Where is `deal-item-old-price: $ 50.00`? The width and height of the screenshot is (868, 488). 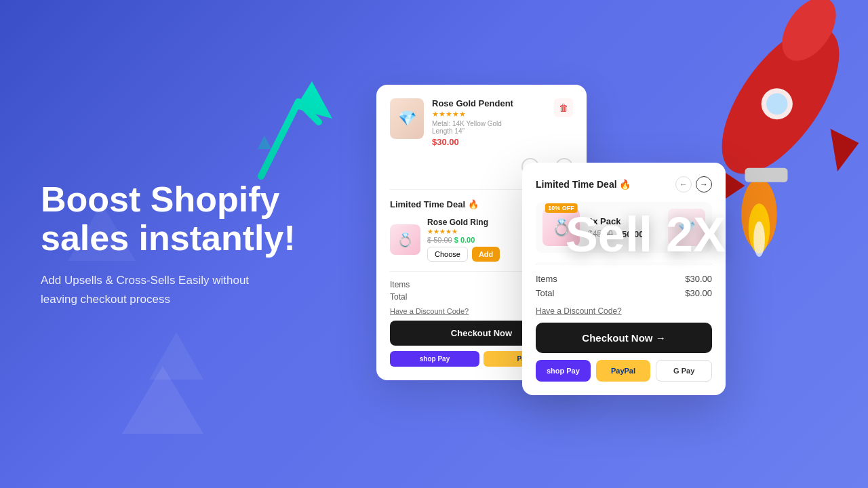 deal-item-old-price: $ 50.00 is located at coordinates (439, 240).